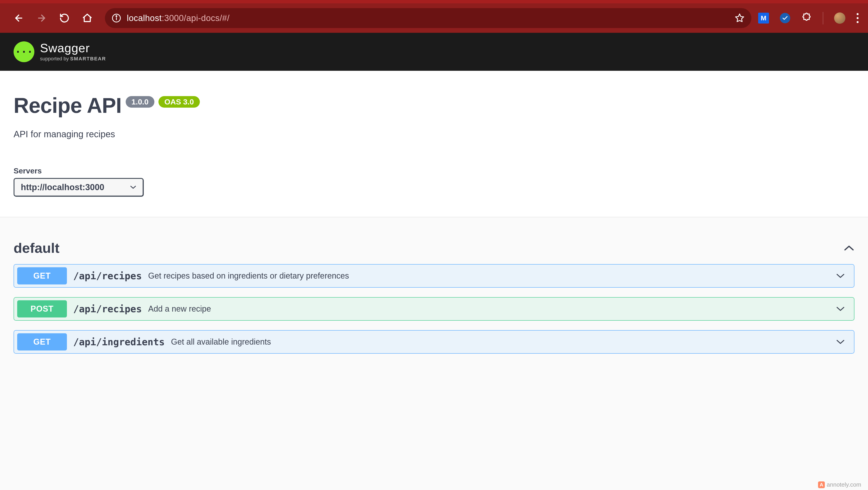 The width and height of the screenshot is (868, 490). Describe the element at coordinates (807, 18) in the screenshot. I see `puzzle-icon` at that location.